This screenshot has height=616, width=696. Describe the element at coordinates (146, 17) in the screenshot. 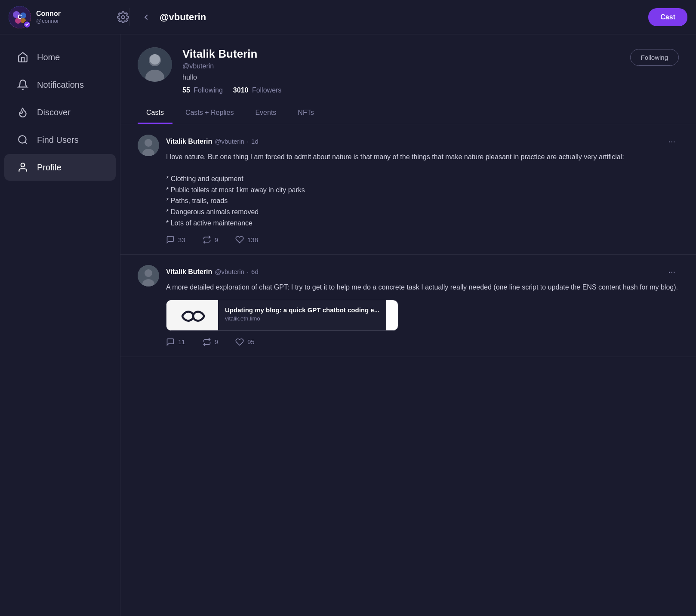

I see `back-button` at that location.